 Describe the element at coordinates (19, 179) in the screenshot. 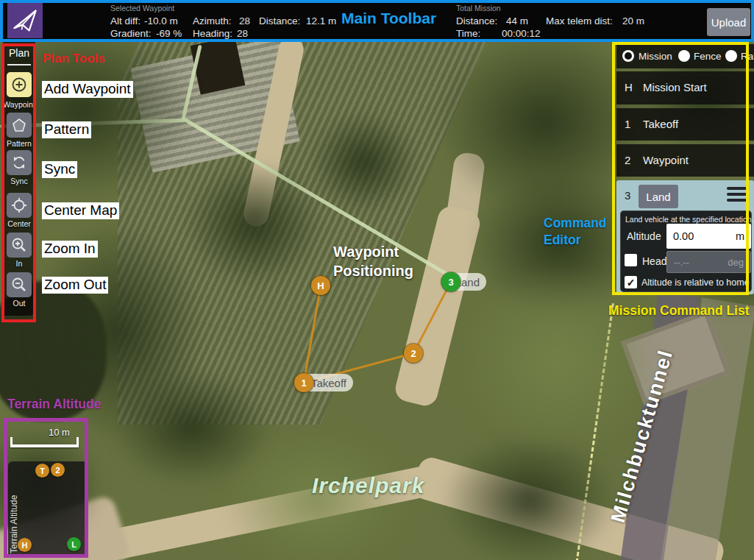

I see `plan-toolbar: Plan Waypoint Pattern Sync Center In Out` at that location.